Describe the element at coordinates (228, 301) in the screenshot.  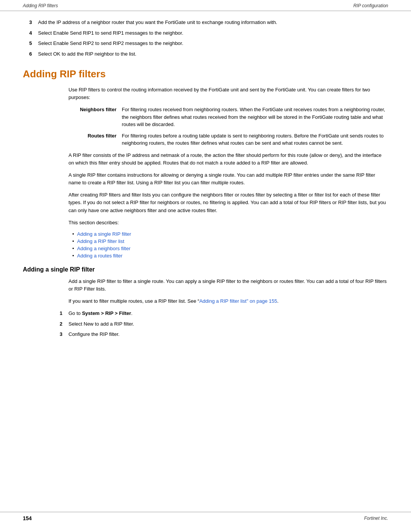
I see `sub-para2: If you want to filter multiple routes, u…` at that location.